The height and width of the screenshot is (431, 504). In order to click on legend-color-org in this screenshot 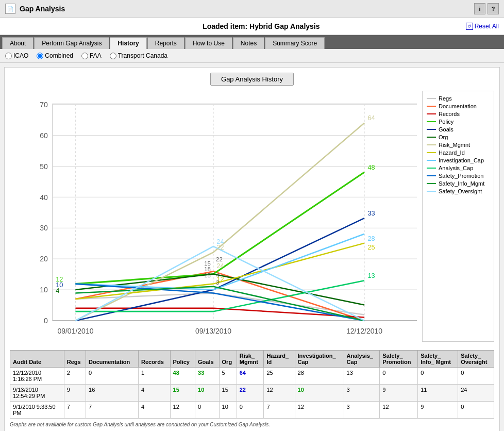, I will do `click(431, 137)`.